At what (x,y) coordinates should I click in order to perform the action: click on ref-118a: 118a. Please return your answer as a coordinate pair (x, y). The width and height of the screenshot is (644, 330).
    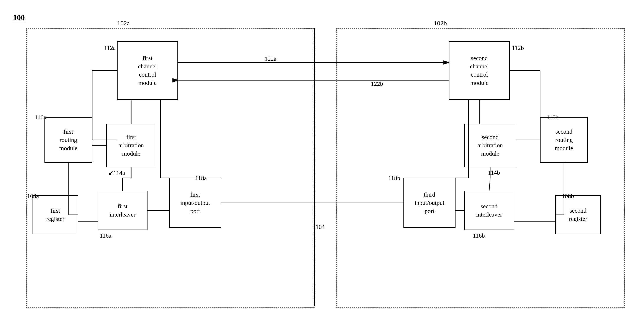
    Looking at the image, I should click on (201, 178).